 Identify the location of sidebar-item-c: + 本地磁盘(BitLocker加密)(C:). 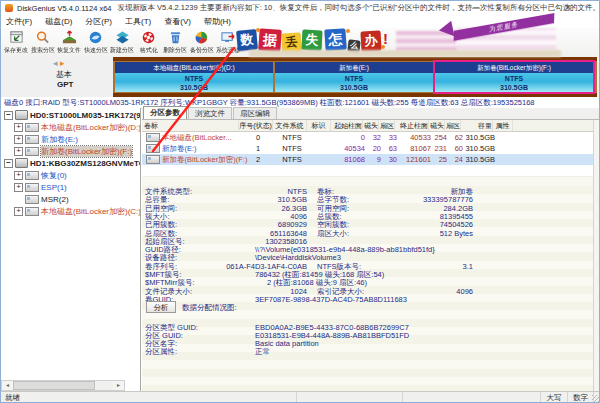
(71, 211).